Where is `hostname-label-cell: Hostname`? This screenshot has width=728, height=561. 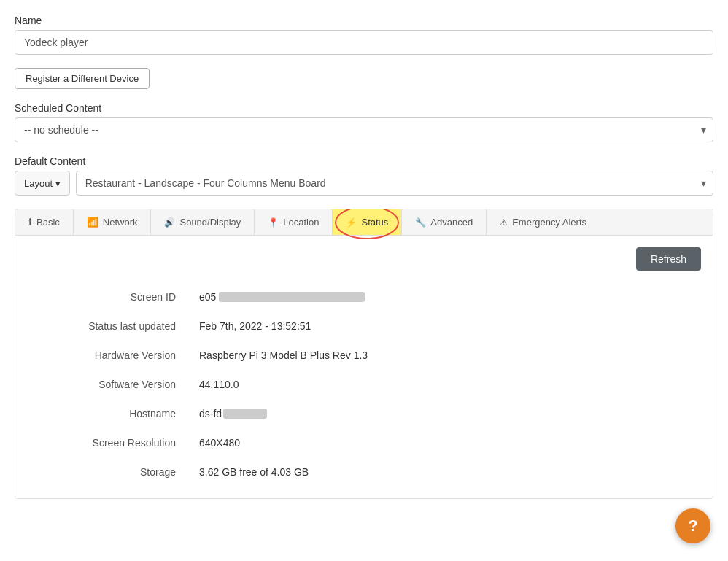 hostname-label-cell: Hostname is located at coordinates (107, 414).